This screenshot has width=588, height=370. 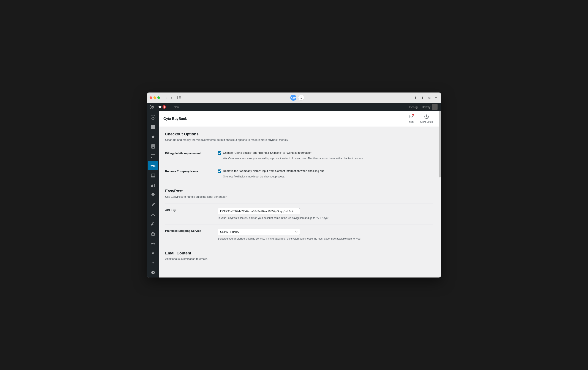 What do you see at coordinates (440, 144) in the screenshot?
I see `scrollbar-thumb` at bounding box center [440, 144].